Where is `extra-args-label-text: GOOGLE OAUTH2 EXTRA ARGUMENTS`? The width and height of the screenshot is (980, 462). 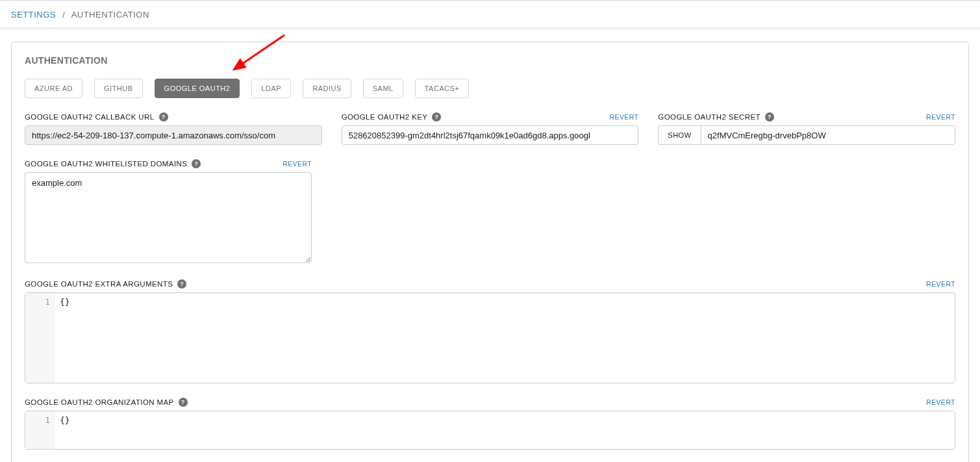 extra-args-label-text: GOOGLE OAUTH2 EXTRA ARGUMENTS is located at coordinates (99, 284).